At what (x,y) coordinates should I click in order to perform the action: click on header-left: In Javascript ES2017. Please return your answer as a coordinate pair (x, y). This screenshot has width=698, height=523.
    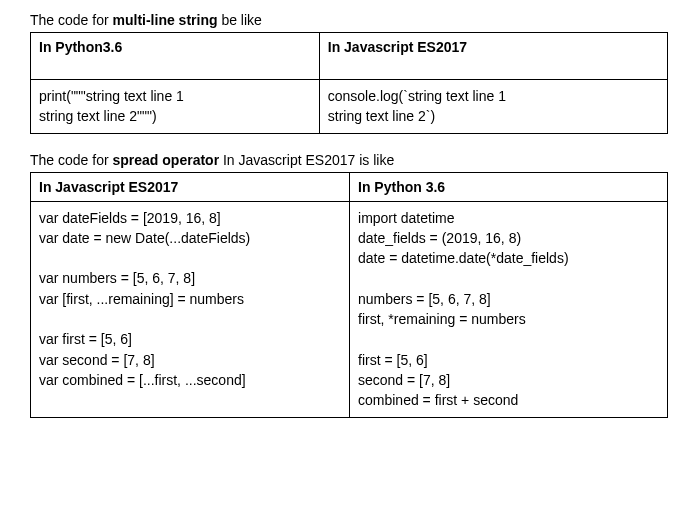
    Looking at the image, I should click on (190, 186).